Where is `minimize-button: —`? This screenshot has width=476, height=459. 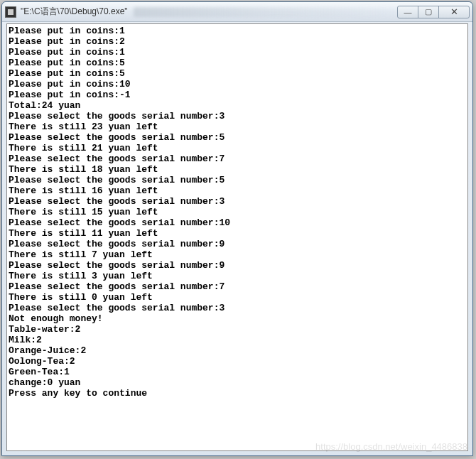 minimize-button: — is located at coordinates (408, 12).